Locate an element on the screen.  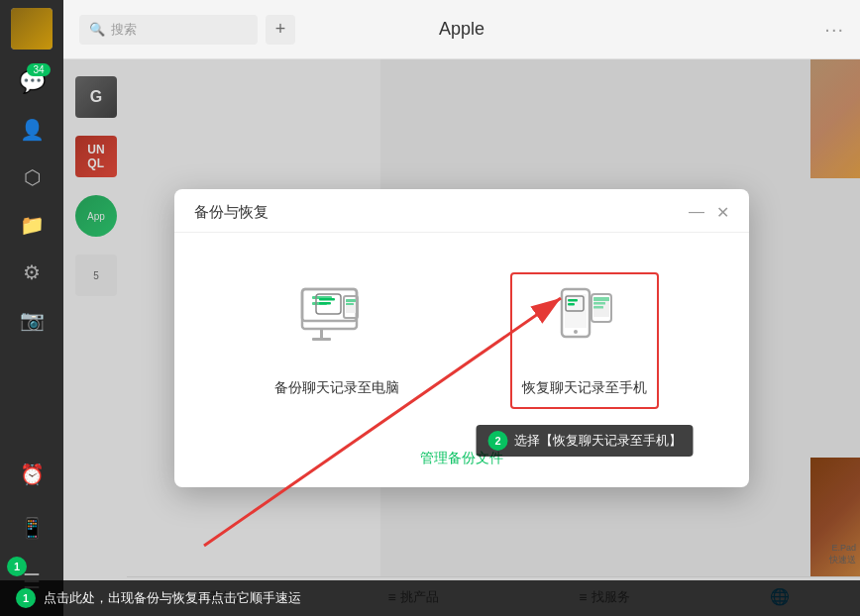
sidebar-icon-settings: ⚙ is located at coordinates (32, 272).